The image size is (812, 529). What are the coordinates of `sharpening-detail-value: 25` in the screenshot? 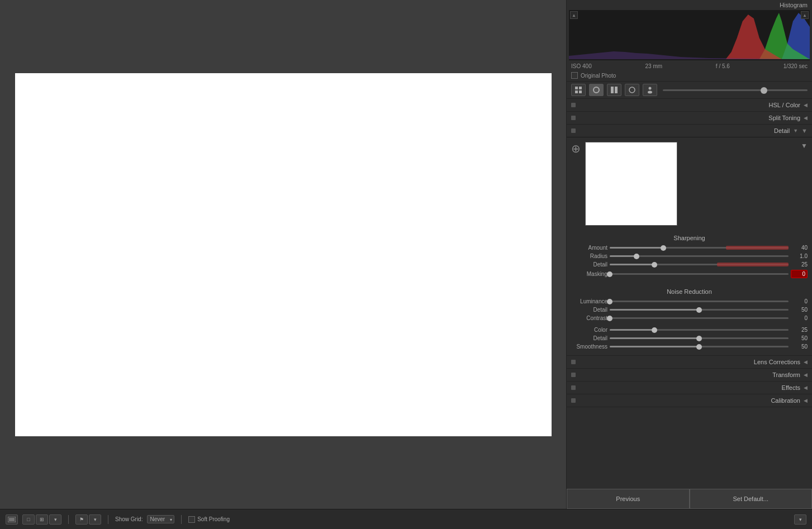 It's located at (799, 265).